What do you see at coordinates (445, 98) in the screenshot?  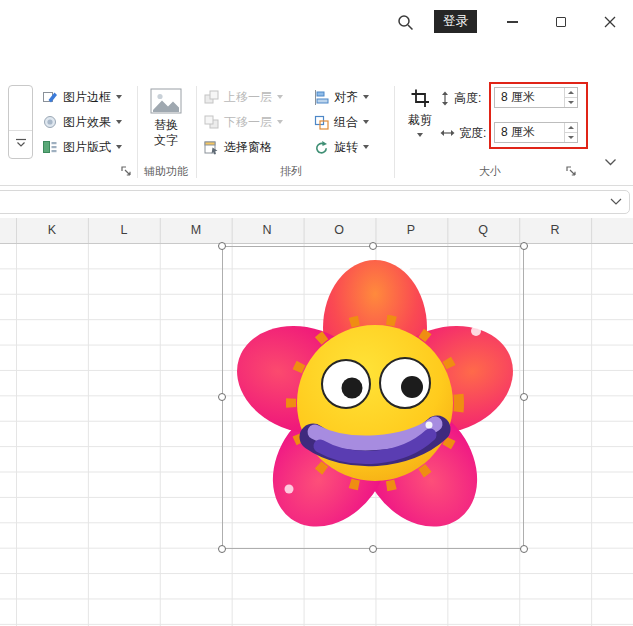 I see `height-icon` at bounding box center [445, 98].